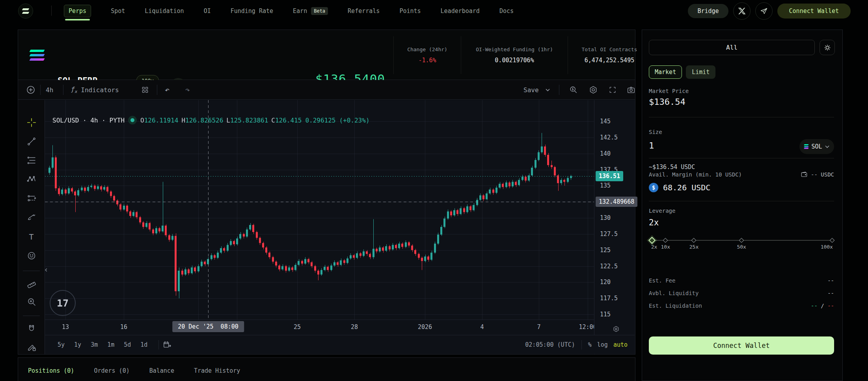  What do you see at coordinates (78, 345) in the screenshot?
I see `range-button-1y: 1y` at bounding box center [78, 345].